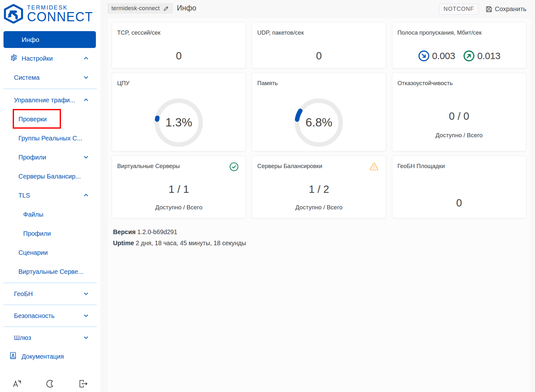  What do you see at coordinates (27, 78) in the screenshot?
I see `sidebar-item-label: Система` at bounding box center [27, 78].